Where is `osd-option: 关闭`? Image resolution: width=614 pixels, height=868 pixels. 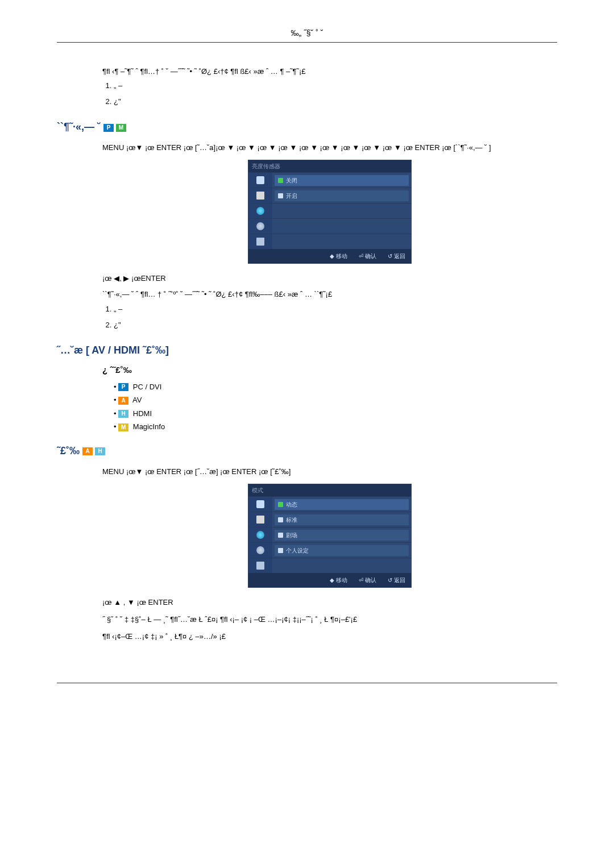
osd-option: 关闭 is located at coordinates (342, 181).